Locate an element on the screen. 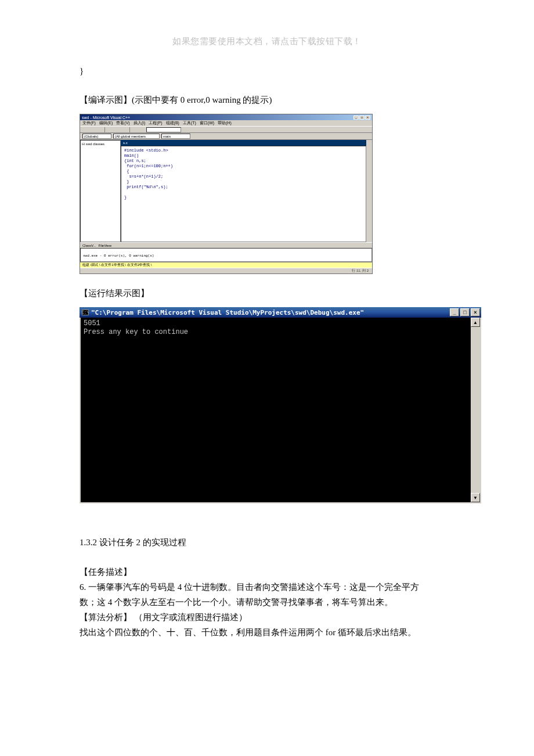  ide-toolbar is located at coordinates (226, 129).